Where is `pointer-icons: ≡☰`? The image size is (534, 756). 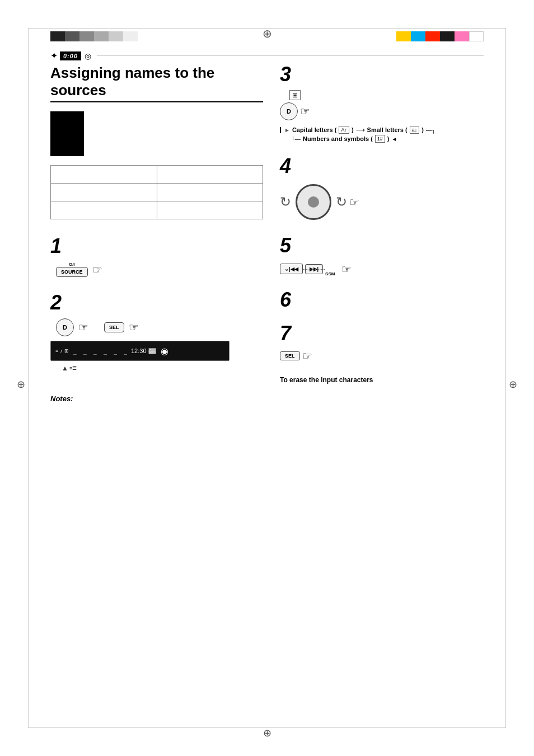
pointer-icons: ≡☰ is located at coordinates (73, 368).